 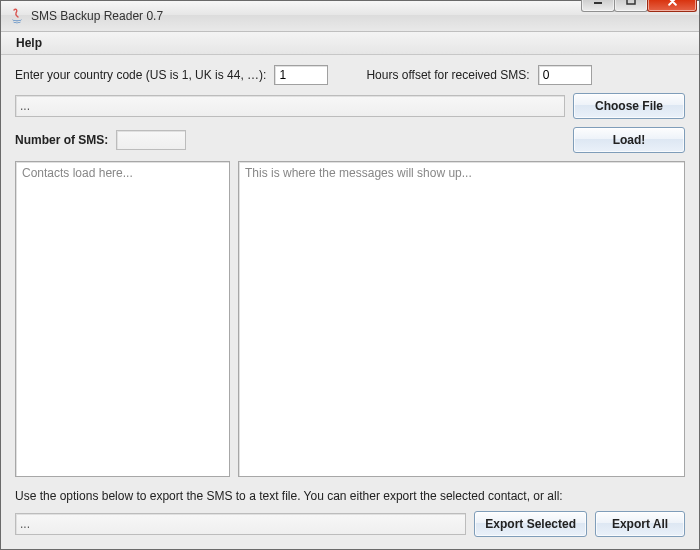 I want to click on export-file-path-text: ..., so click(x=25, y=524).